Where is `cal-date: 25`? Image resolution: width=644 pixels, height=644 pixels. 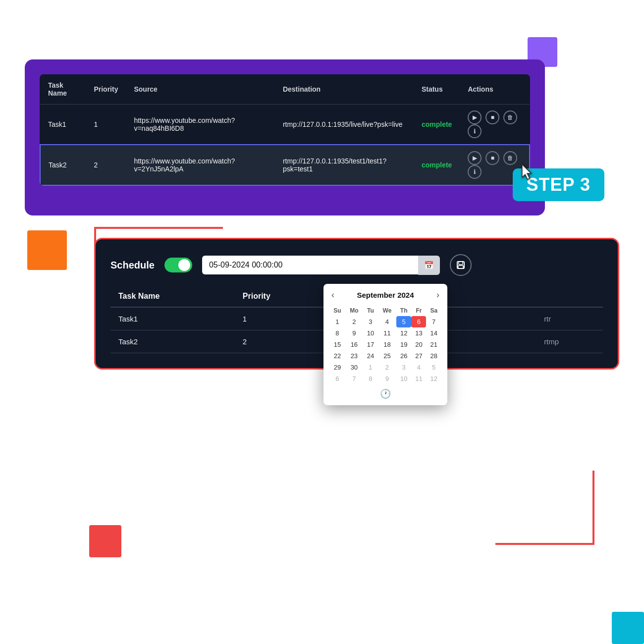 cal-date: 25 is located at coordinates (387, 356).